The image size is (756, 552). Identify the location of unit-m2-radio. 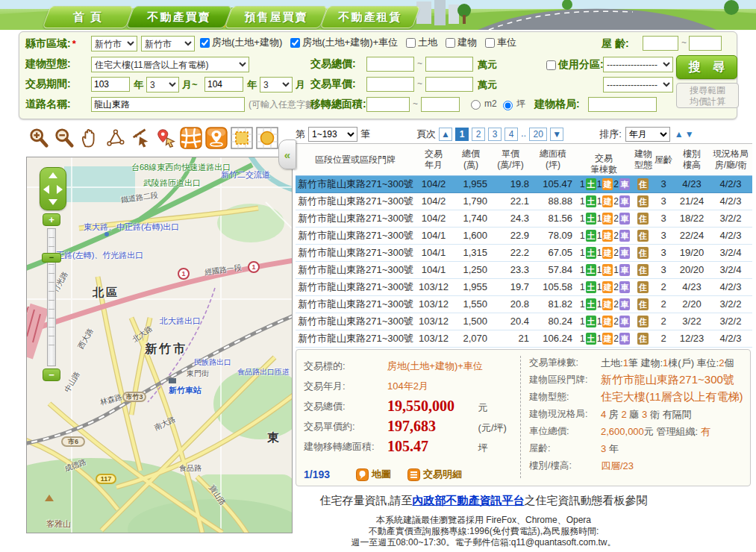
(476, 104).